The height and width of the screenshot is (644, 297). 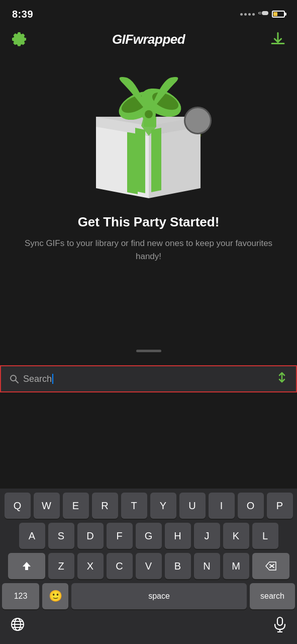 What do you see at coordinates (14, 379) in the screenshot?
I see `search-icon` at bounding box center [14, 379].